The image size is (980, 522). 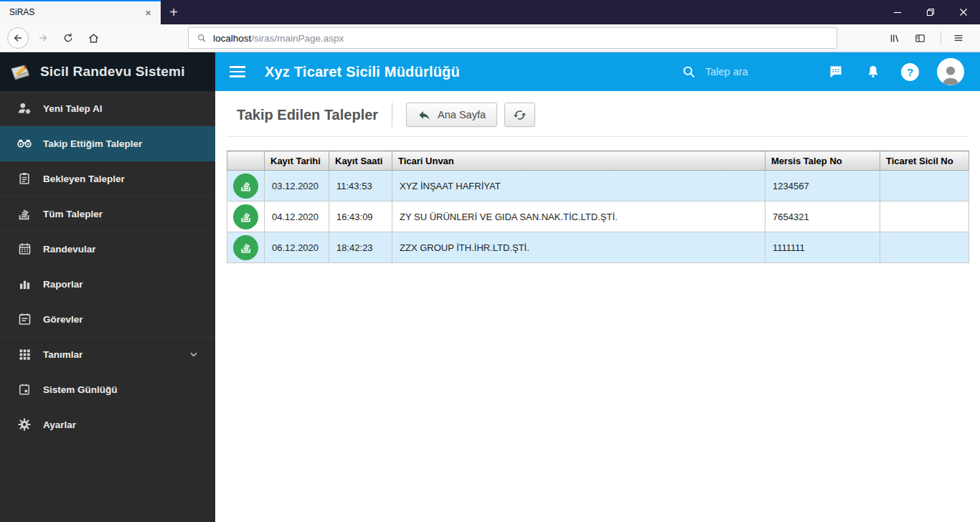 What do you see at coordinates (307, 115) in the screenshot?
I see `page-title: Takip Edilen Talepler` at bounding box center [307, 115].